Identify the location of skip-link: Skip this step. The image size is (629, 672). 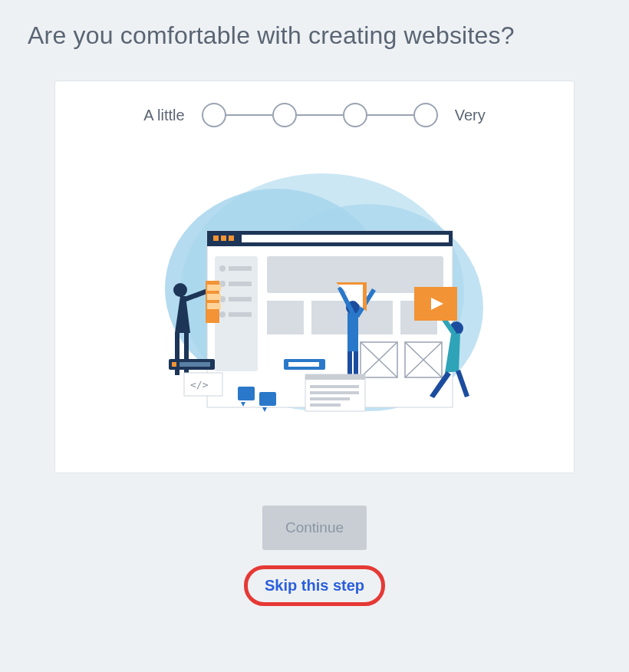
(314, 585).